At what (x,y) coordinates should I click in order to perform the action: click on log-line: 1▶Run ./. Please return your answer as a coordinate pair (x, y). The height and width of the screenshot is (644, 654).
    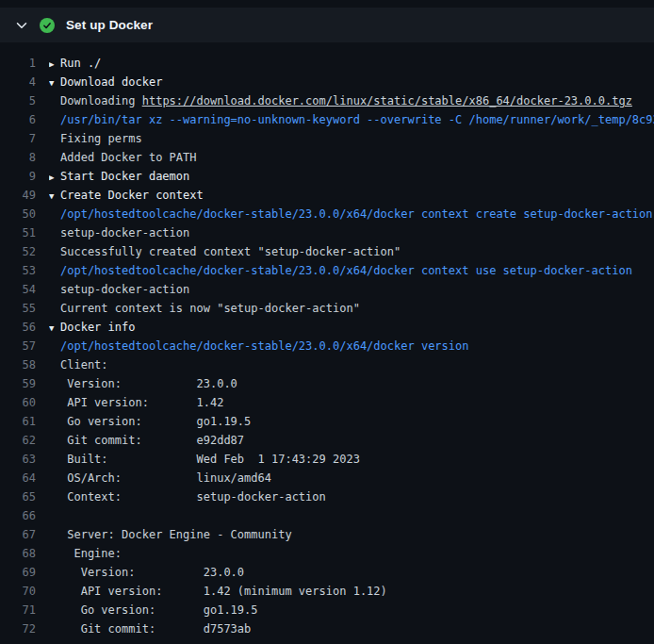
    Looking at the image, I should click on (327, 63).